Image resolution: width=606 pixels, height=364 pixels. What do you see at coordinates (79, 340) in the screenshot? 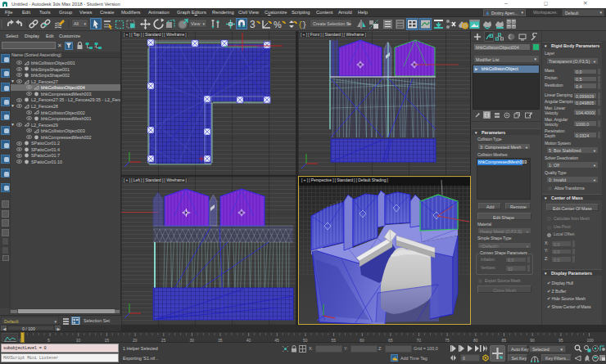
I see `svg-text: 10` at bounding box center [79, 340].